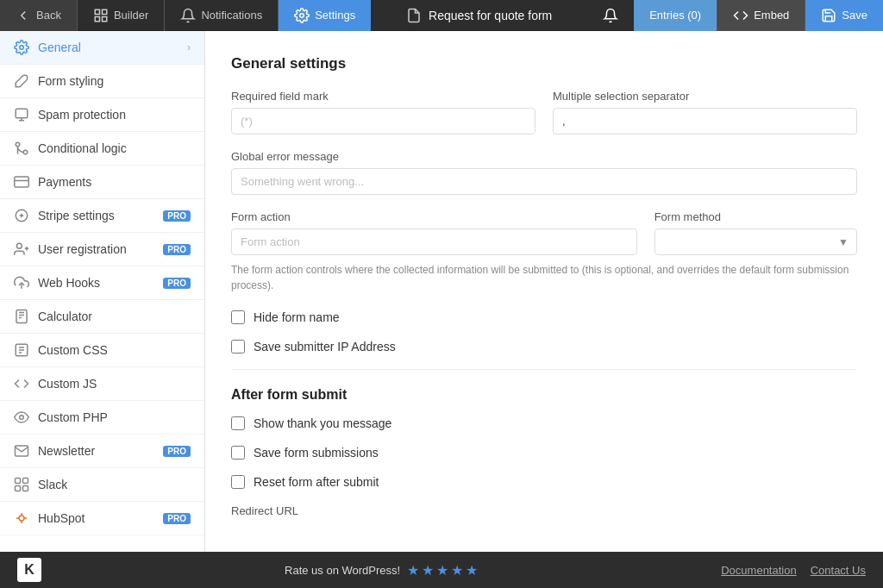  What do you see at coordinates (414, 16) in the screenshot?
I see `form-icon` at bounding box center [414, 16].